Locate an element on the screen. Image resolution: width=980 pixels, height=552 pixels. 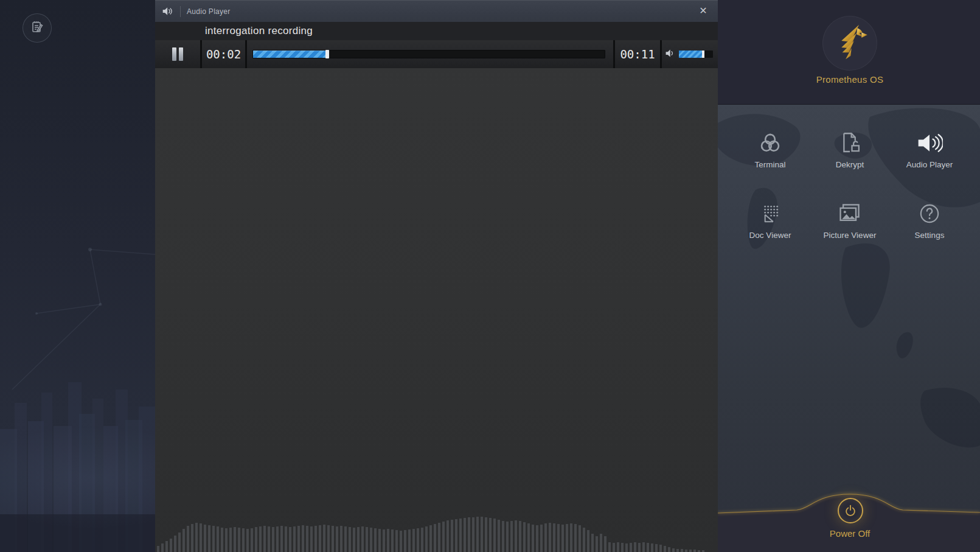
progress-panel is located at coordinates (430, 54).